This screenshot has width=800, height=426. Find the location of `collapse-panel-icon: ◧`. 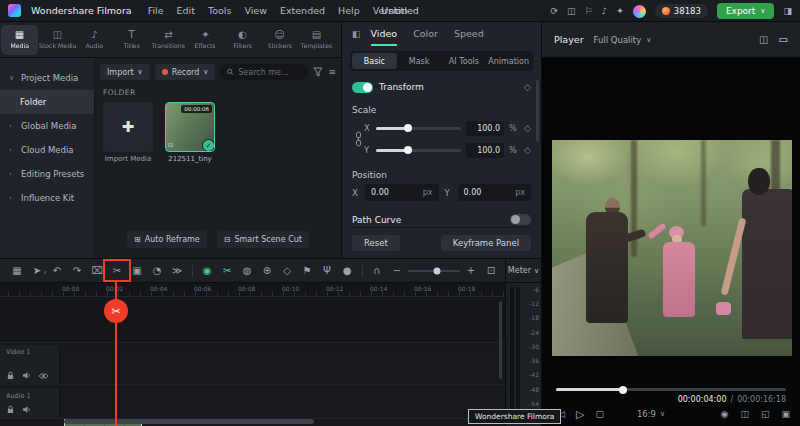

collapse-panel-icon: ◧ is located at coordinates (356, 34).